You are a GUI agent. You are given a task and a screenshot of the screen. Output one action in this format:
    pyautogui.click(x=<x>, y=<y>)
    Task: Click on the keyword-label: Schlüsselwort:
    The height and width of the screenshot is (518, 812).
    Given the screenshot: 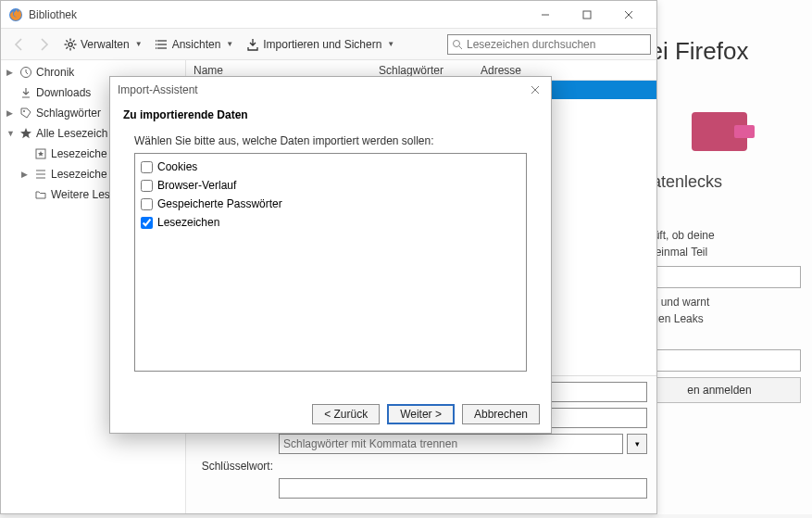 What is the action you would take?
    pyautogui.click(x=237, y=466)
    